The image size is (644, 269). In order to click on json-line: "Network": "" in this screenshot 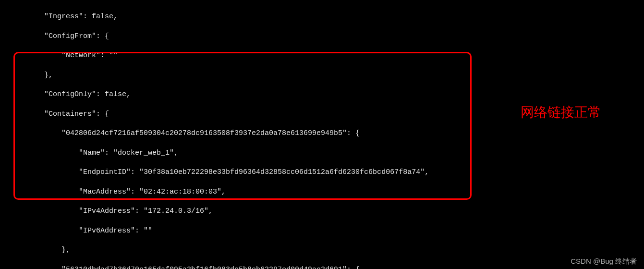, I will do `click(322, 56)`.